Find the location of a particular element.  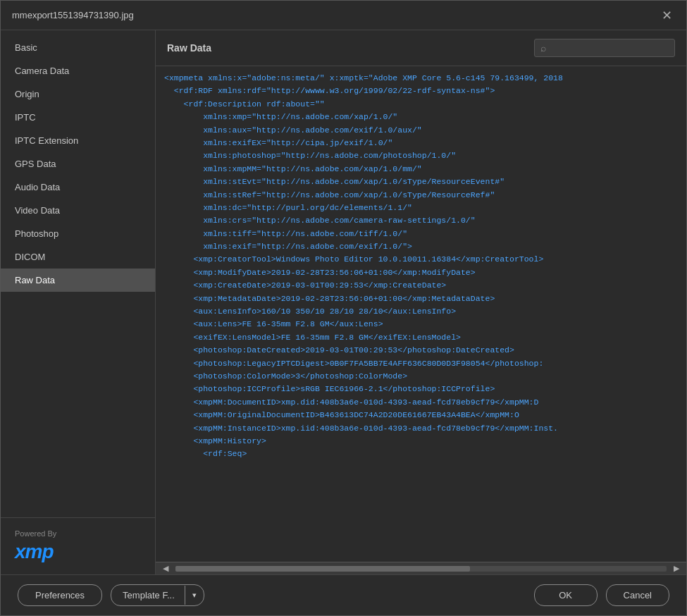

powered-by-section: Powered By xmp is located at coordinates (78, 546).